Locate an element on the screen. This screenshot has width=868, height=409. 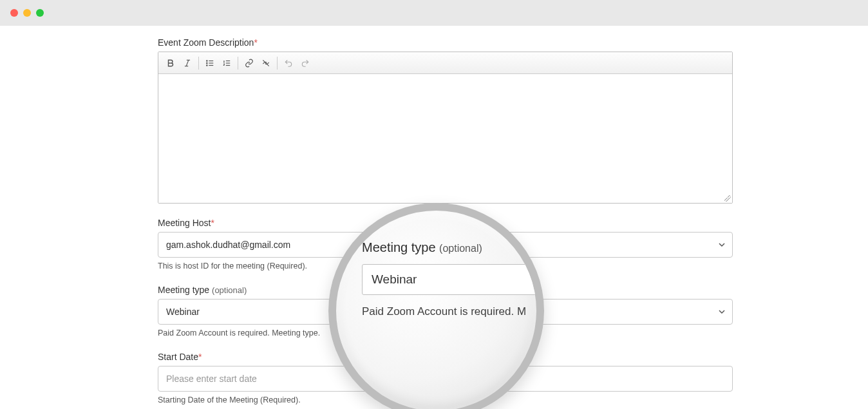
numbered-list-button is located at coordinates (227, 63).